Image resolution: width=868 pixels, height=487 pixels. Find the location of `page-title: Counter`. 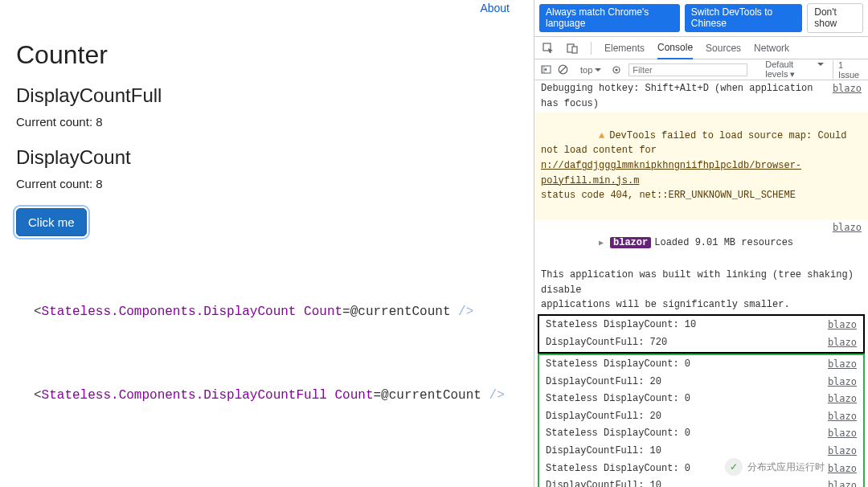

page-title: Counter is located at coordinates (267, 55).